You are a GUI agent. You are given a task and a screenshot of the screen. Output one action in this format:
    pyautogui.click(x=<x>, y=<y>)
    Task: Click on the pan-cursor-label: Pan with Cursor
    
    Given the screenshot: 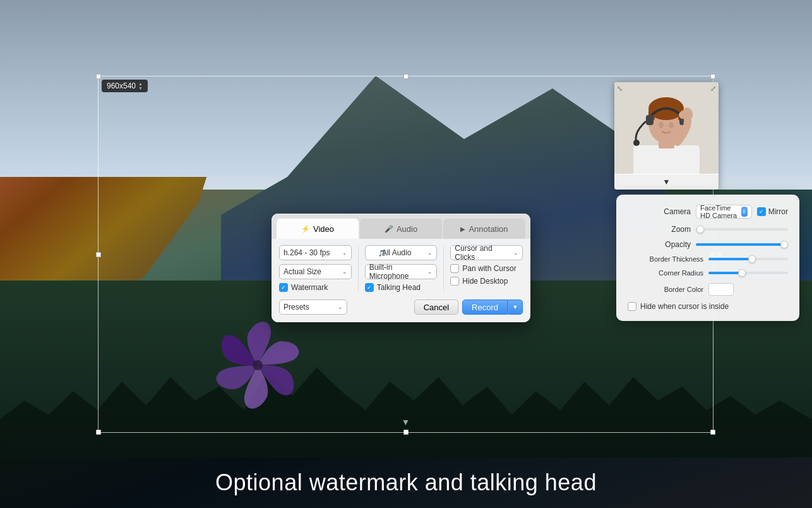 What is the action you would take?
    pyautogui.click(x=489, y=269)
    